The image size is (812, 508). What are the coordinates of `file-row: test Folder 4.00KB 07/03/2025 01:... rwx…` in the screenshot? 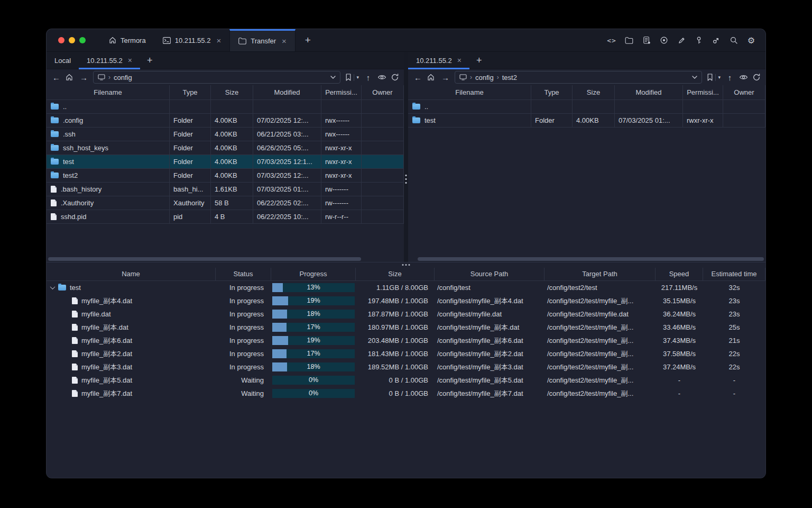 It's located at (587, 121).